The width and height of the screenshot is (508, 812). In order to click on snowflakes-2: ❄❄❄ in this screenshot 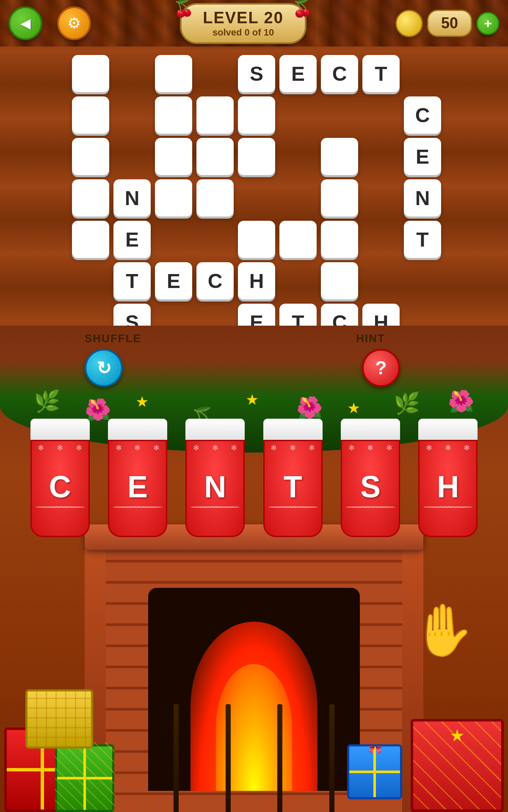, I will do `click(215, 448)`.